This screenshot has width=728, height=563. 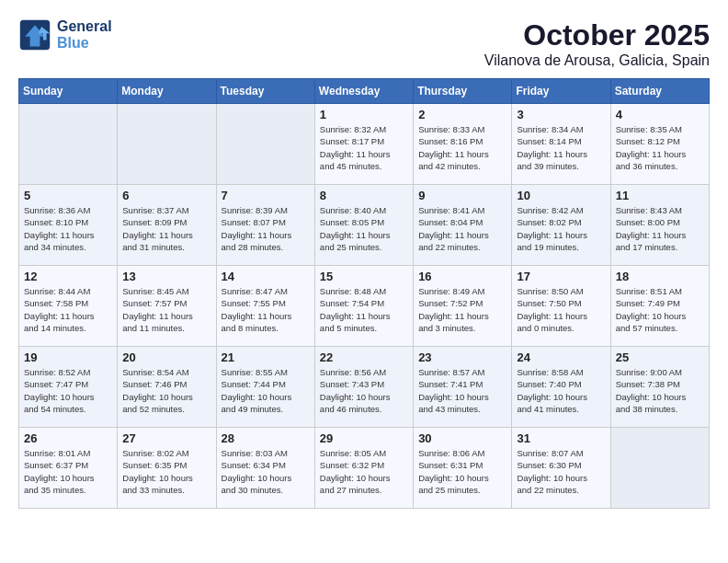 I want to click on day-info: Sunrise: 8:02 AM Sunset: 6:35 PM Dayligh…, so click(x=166, y=471).